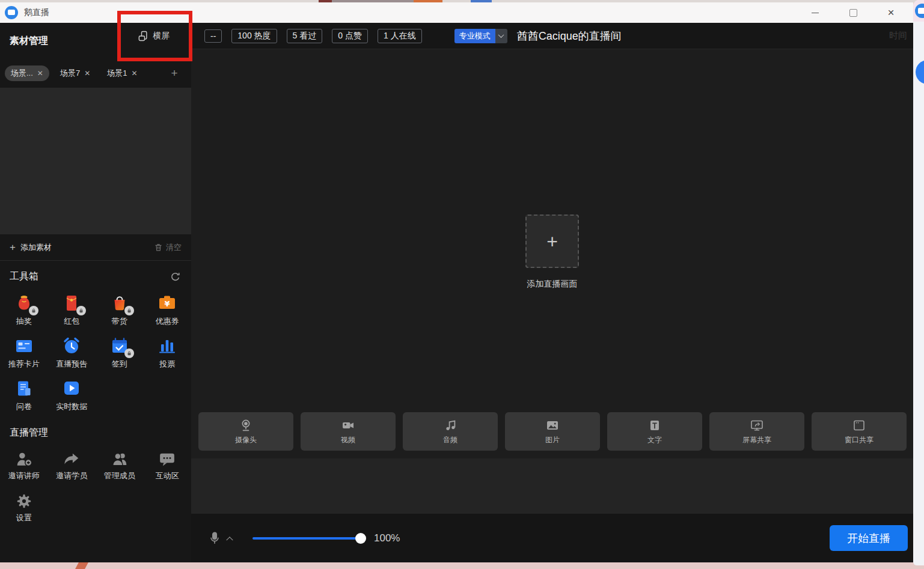 Image resolution: width=924 pixels, height=569 pixels. Describe the element at coordinates (898, 36) in the screenshot. I see `time-label: 时间` at that location.